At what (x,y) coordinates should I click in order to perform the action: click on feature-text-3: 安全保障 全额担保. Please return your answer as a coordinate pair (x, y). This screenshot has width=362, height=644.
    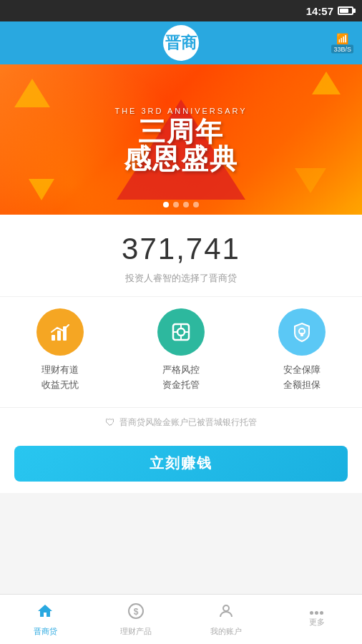
    Looking at the image, I should click on (302, 378).